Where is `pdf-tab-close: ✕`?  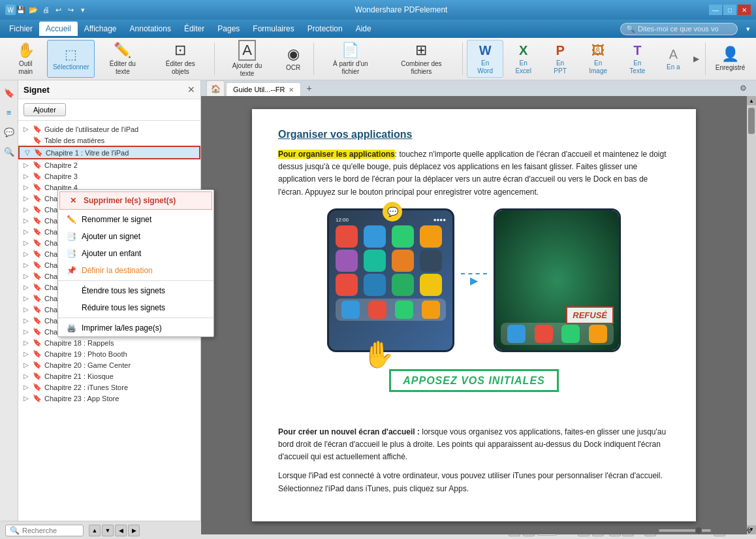 pdf-tab-close: ✕ is located at coordinates (291, 90).